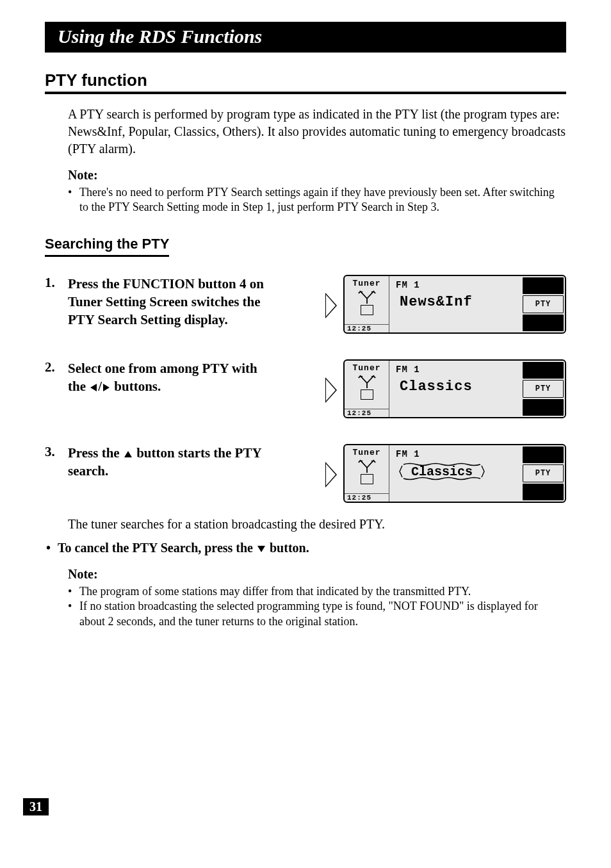 The width and height of the screenshot is (611, 868). I want to click on chapter-title: Using the RDS Functions, so click(306, 37).